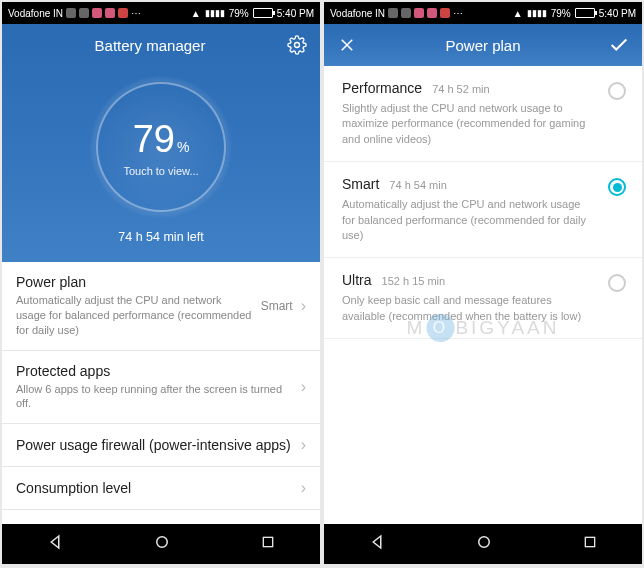 This screenshot has width=644, height=568. What do you see at coordinates (154, 371) in the screenshot?
I see `item-title: Protected apps` at bounding box center [154, 371].